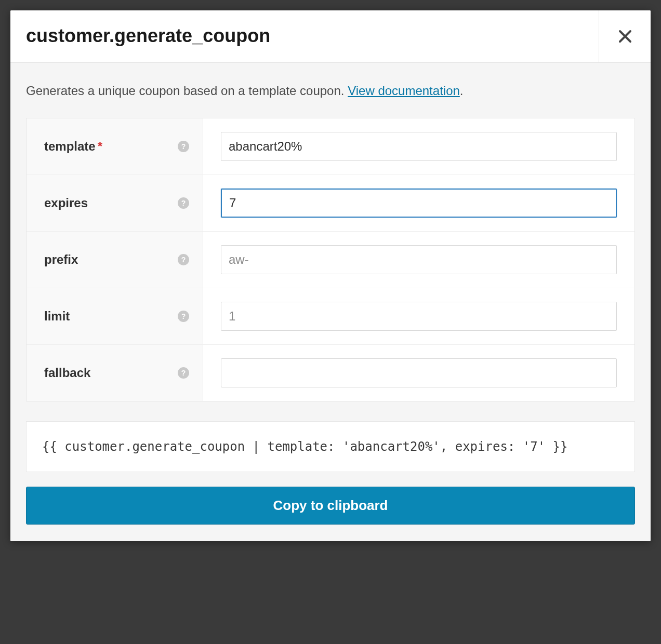  What do you see at coordinates (461, 90) in the screenshot?
I see `description-trailing: .` at bounding box center [461, 90].